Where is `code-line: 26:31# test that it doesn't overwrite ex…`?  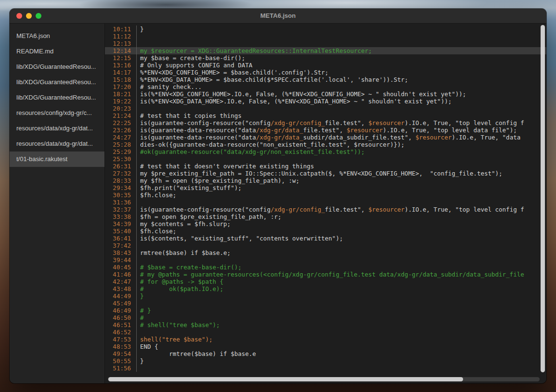
code-line: 26:31# test that it doesn't overwrite ex… is located at coordinates (325, 166).